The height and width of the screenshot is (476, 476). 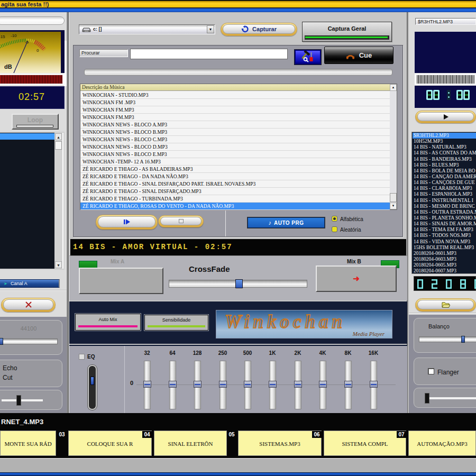 I want to click on svg-text: -15, so click(x=3, y=37).